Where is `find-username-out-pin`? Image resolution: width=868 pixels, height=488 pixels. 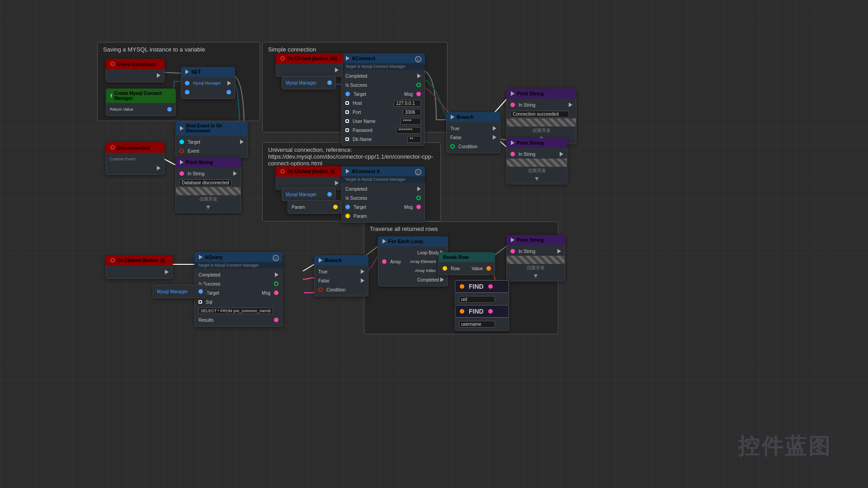
find-username-out-pin is located at coordinates (491, 311).